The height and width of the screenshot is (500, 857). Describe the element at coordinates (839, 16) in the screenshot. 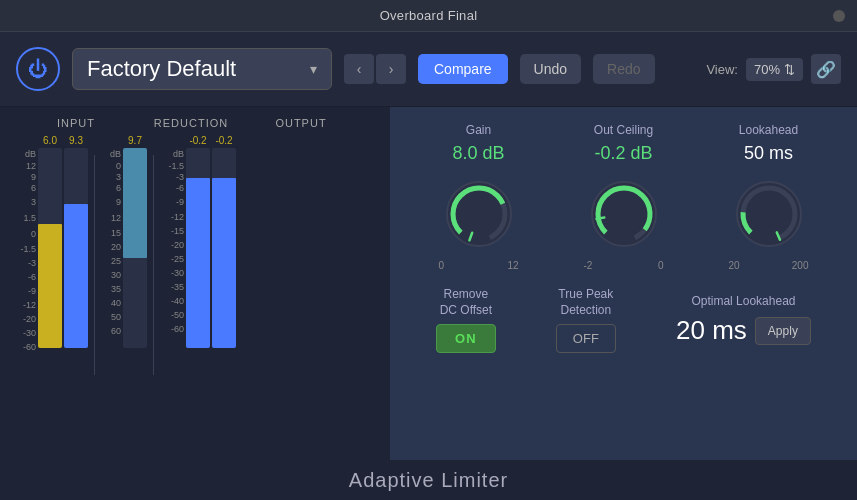

I see `window-dot` at that location.